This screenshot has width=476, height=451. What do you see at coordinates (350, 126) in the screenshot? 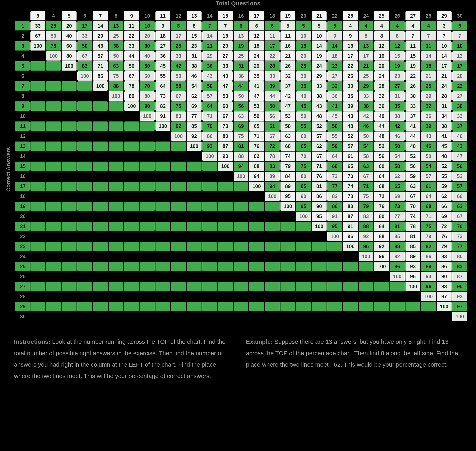
I see `table-cell: 48` at bounding box center [350, 126].